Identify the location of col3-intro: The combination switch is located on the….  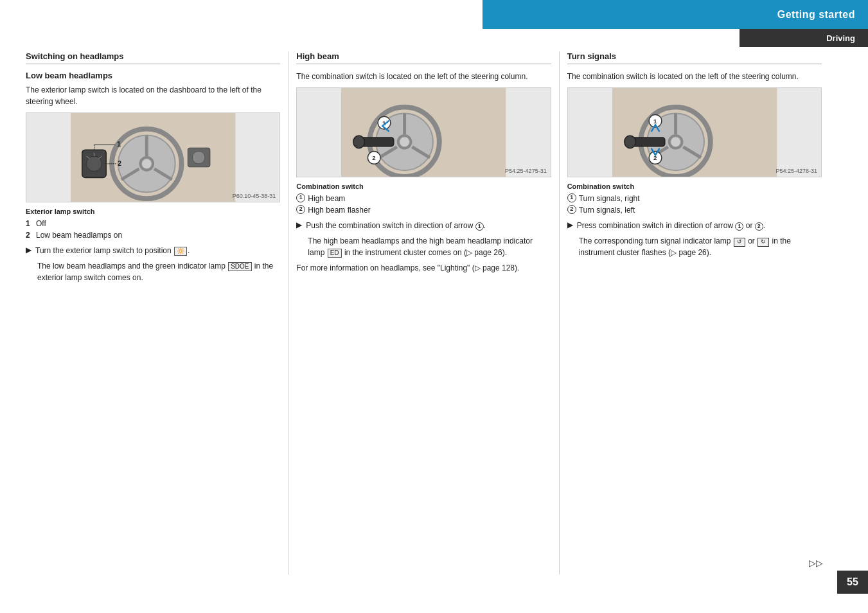
(695, 76).